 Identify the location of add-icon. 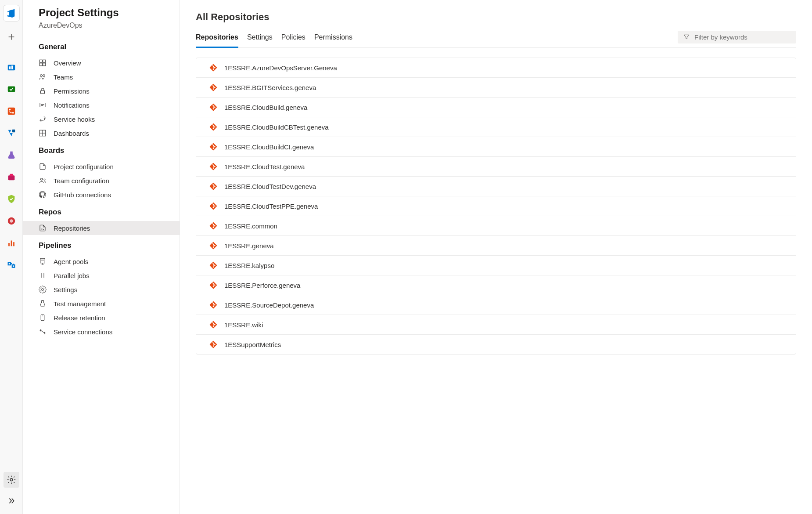
(11, 37).